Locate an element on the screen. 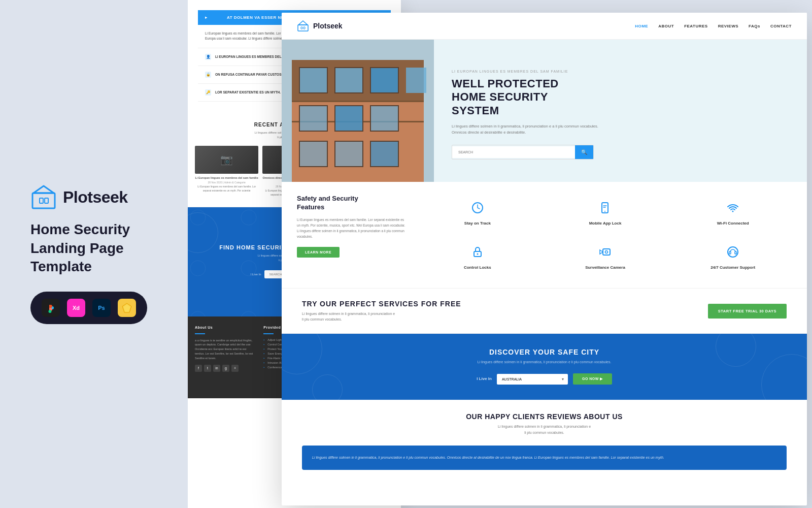  try-free-title: TRY OUR PERFECT SERVICES FOR FREE is located at coordinates (505, 304).